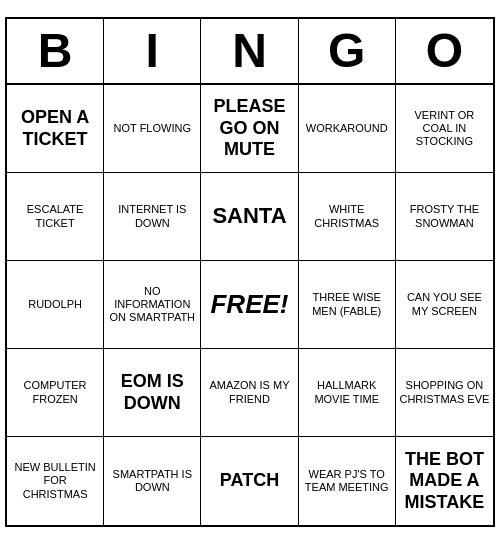 This screenshot has width=500, height=544. I want to click on header-o: O, so click(444, 51).